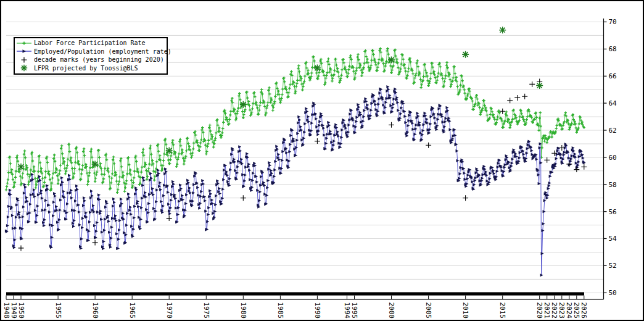  I want to click on x-tick-label: 1975, so click(206, 311).